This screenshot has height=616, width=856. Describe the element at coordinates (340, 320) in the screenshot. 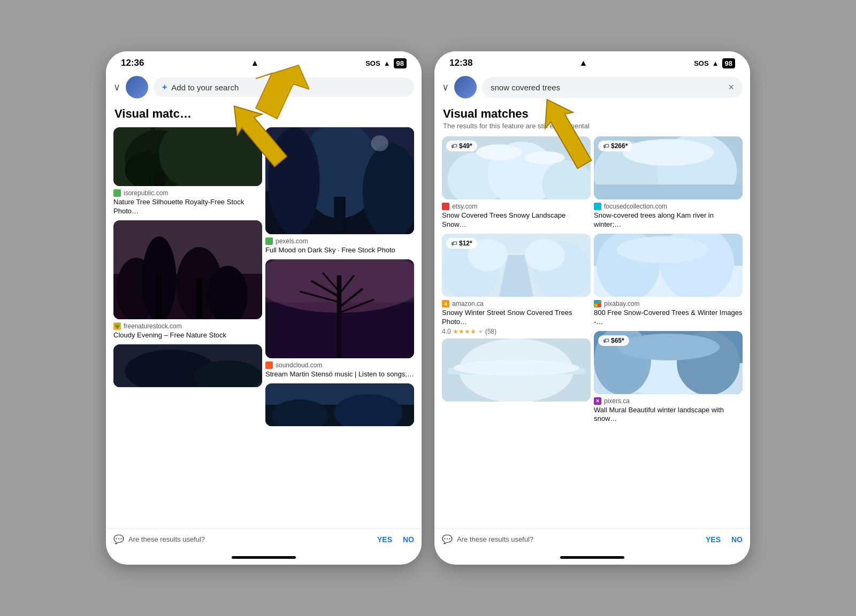

I see `list-item: soundcloud.com Stream Martin Stensö musi…` at that location.